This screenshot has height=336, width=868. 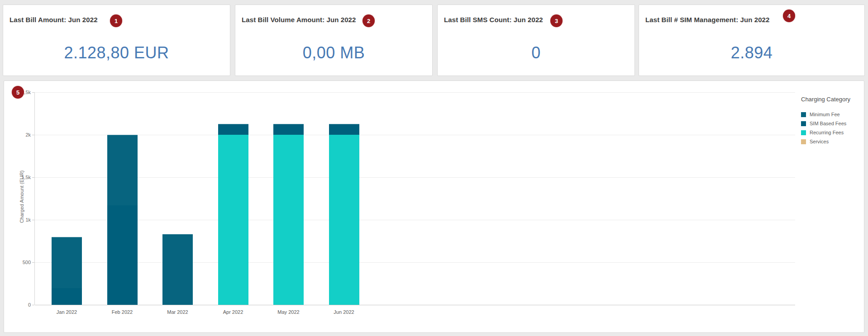 I want to click on kpi-title: Last Bill SMS Count: Jun 2022, so click(x=493, y=20).